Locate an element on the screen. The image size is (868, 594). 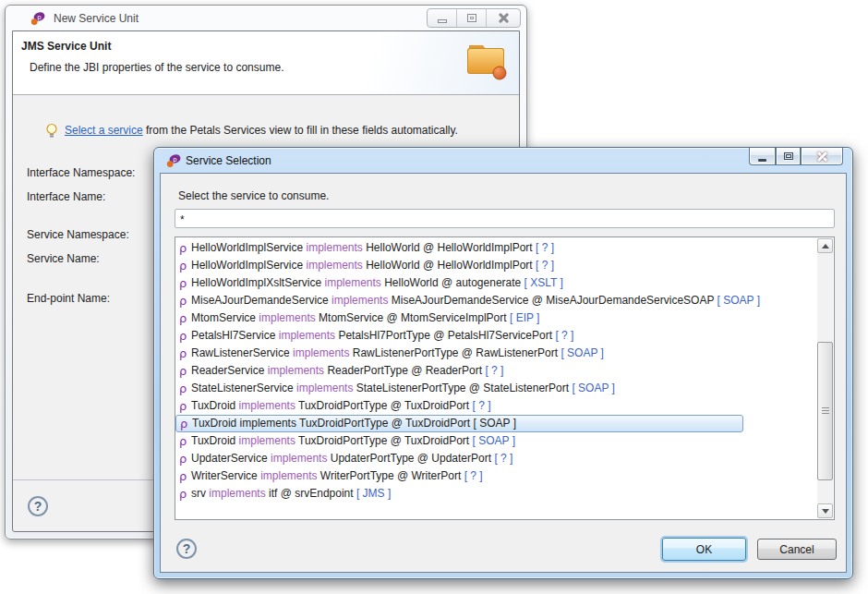
scrollbar-grip-icon is located at coordinates (826, 411).